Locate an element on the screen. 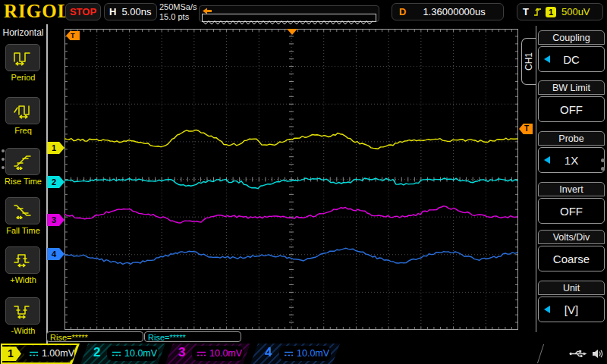 This screenshot has height=364, width=607. ch4-status-block: 4 10.0mV is located at coordinates (295, 353).